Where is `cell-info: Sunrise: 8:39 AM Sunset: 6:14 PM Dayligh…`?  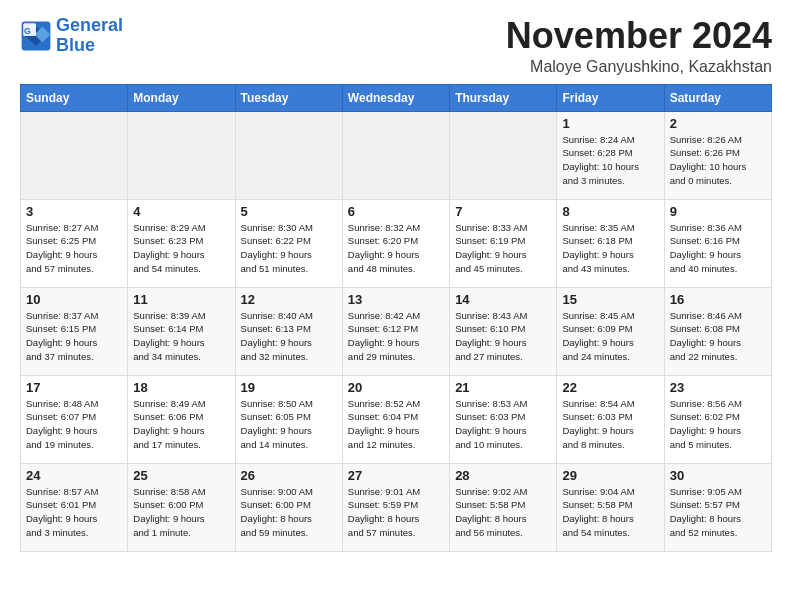
cell-info: Sunrise: 8:39 AM Sunset: 6:14 PM Dayligh… is located at coordinates (181, 336).